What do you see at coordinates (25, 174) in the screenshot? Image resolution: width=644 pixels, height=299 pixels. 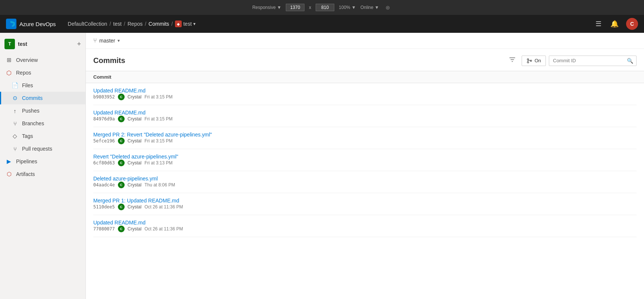 I see `sidebar-item-artifacts-label: Artifacts` at bounding box center [25, 174].